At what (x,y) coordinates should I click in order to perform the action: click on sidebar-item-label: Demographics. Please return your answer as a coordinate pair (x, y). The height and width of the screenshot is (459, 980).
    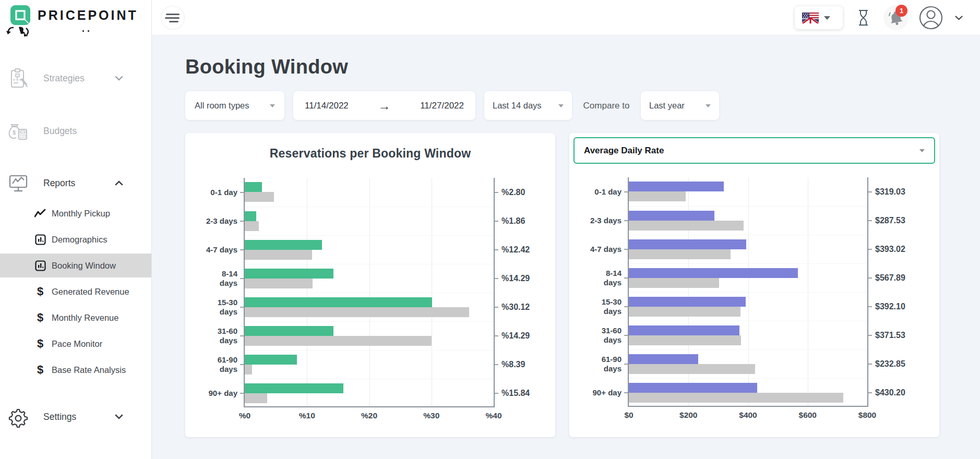
    Looking at the image, I should click on (79, 240).